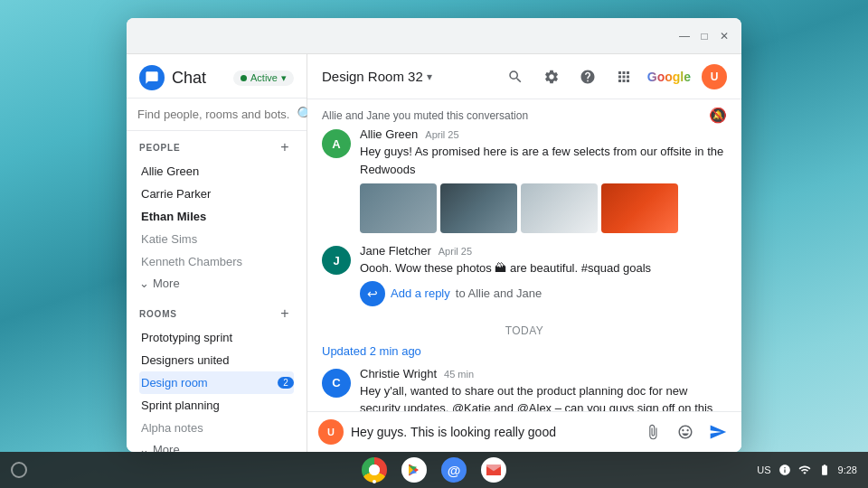  Describe the element at coordinates (166, 284) in the screenshot. I see `more-label: More` at that location.